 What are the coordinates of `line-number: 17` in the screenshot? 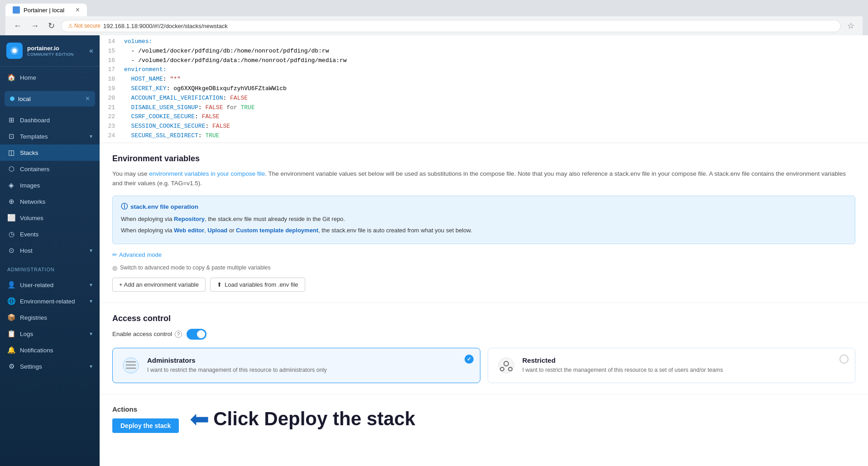 It's located at (111, 70).